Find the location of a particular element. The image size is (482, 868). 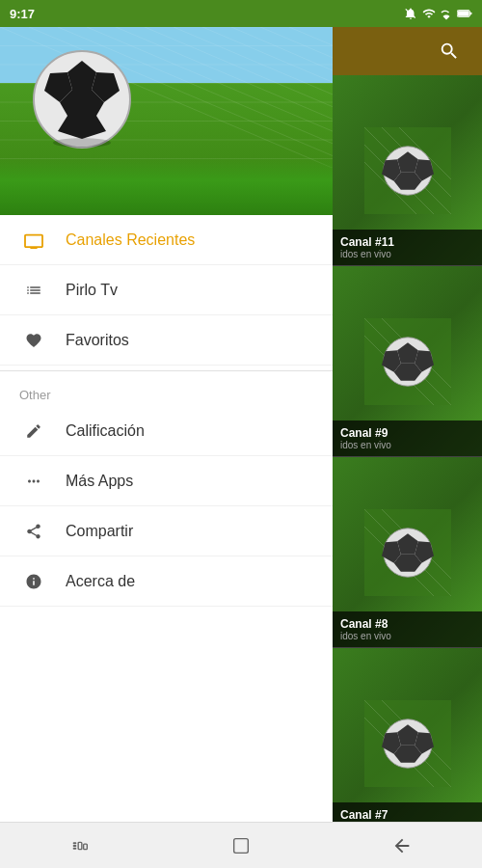

sidebar-item-favoritos: Favoritos is located at coordinates (166, 340).